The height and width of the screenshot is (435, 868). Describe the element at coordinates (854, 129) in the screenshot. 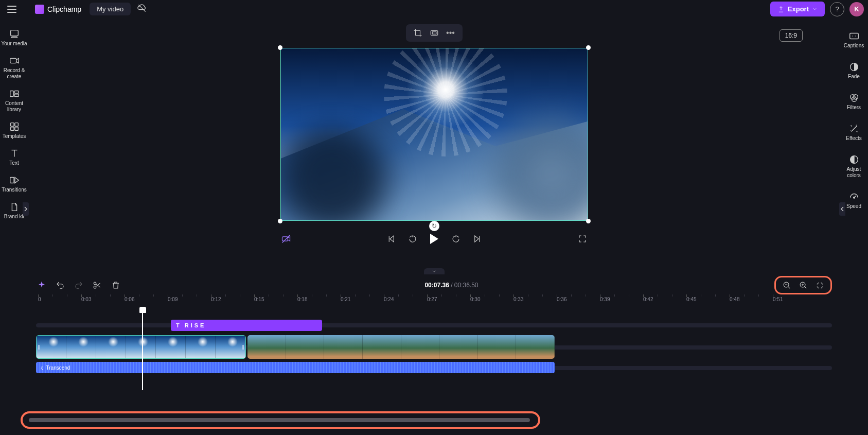

I see `effects-icon` at that location.